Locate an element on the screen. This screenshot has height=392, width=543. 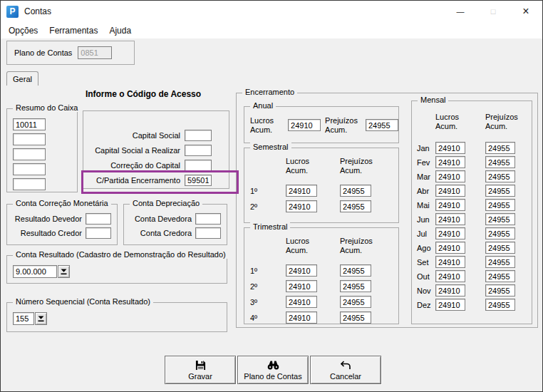
prejuizos-acum-header: Prejuízos Acum. is located at coordinates (504, 121).